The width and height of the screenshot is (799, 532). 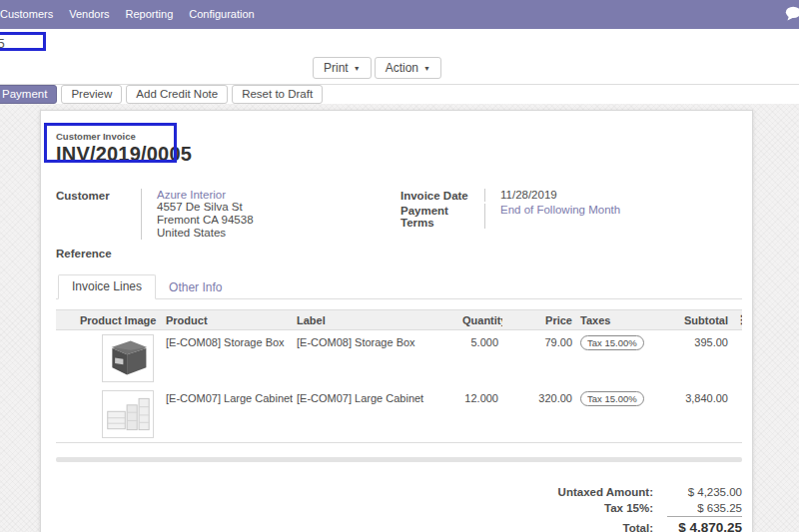 I want to click on horizontal-scrollbar, so click(x=400, y=459).